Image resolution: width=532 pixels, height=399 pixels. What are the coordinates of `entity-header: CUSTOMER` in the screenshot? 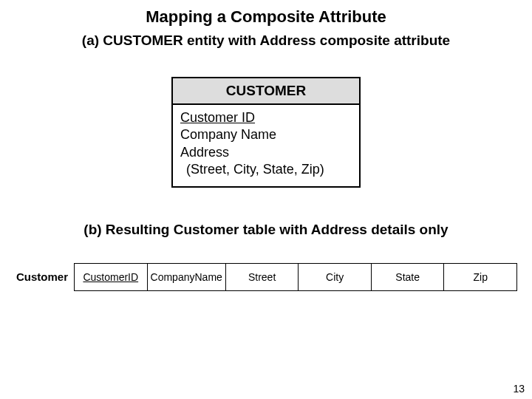 It's located at (266, 92).